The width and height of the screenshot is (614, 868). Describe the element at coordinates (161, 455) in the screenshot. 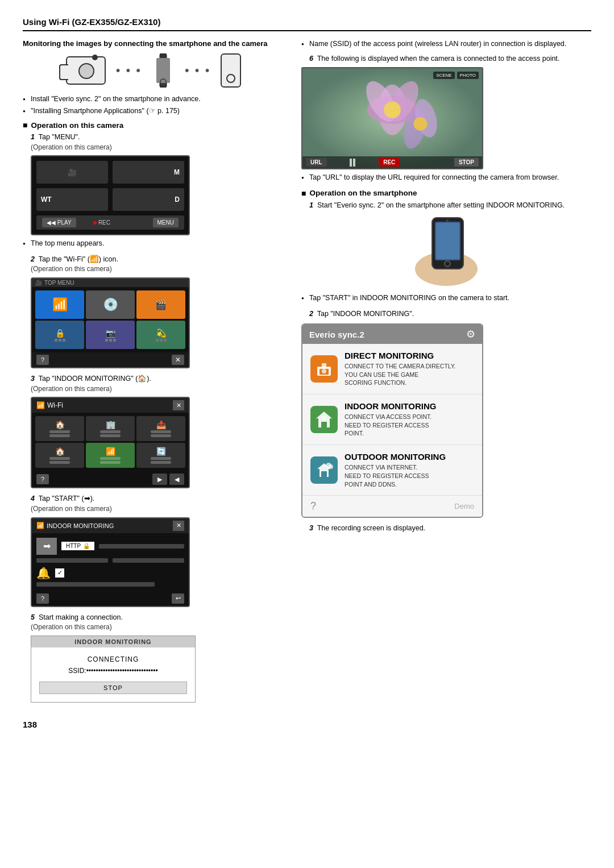

I see `wifi-cell-6: 🔄` at that location.